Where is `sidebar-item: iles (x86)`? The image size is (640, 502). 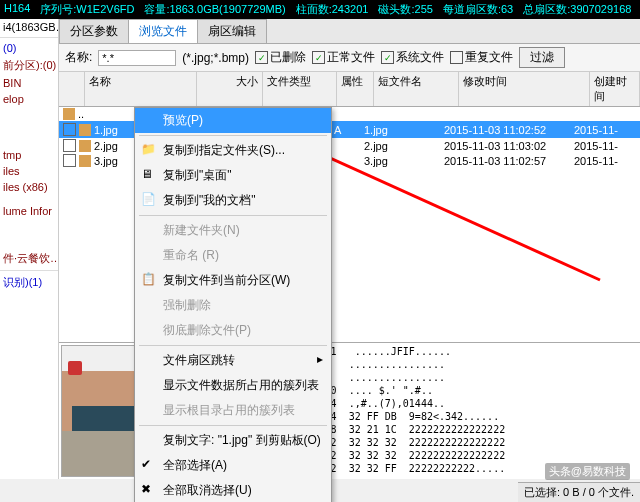 sidebar-item: iles (x86) is located at coordinates (29, 187).